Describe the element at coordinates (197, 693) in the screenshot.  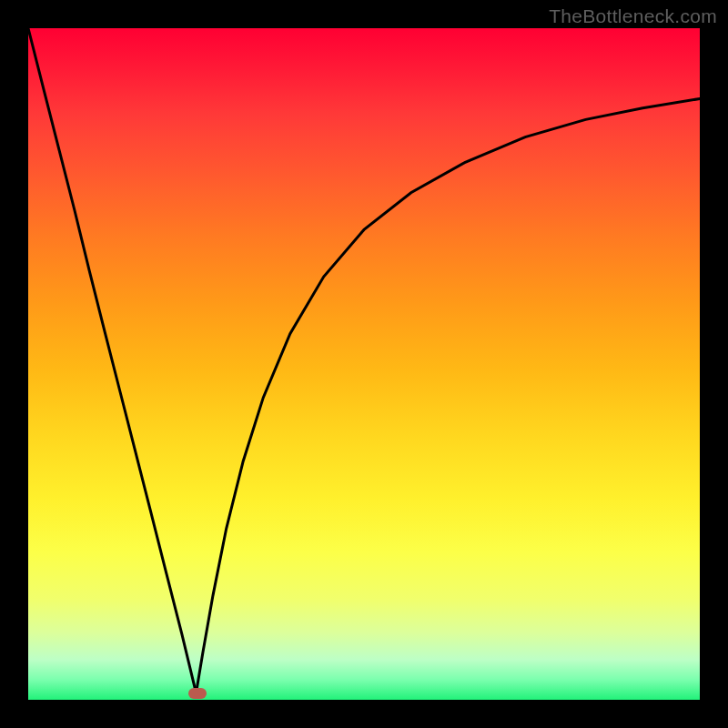
I see `minimum-marker` at that location.